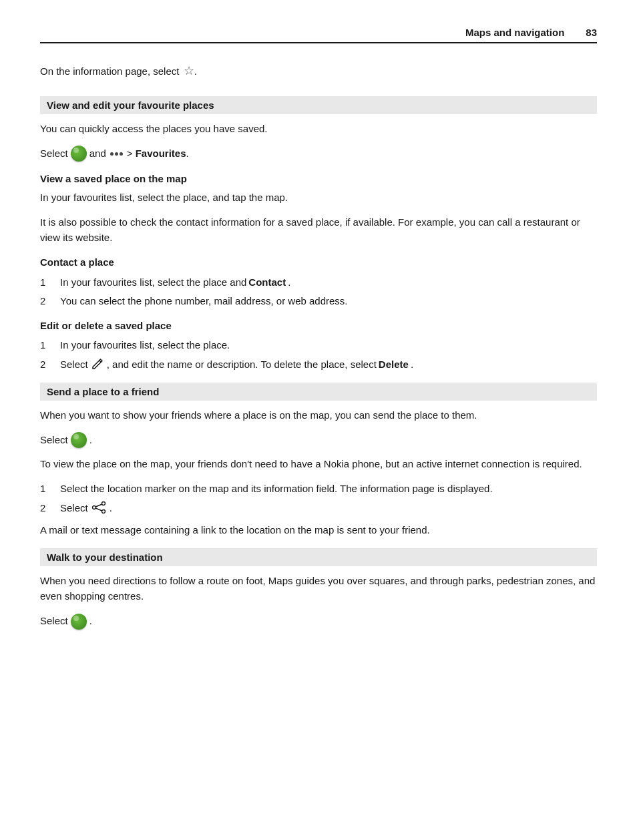  I want to click on list-item: 2 Select , and edit the name or descript…, so click(318, 365).